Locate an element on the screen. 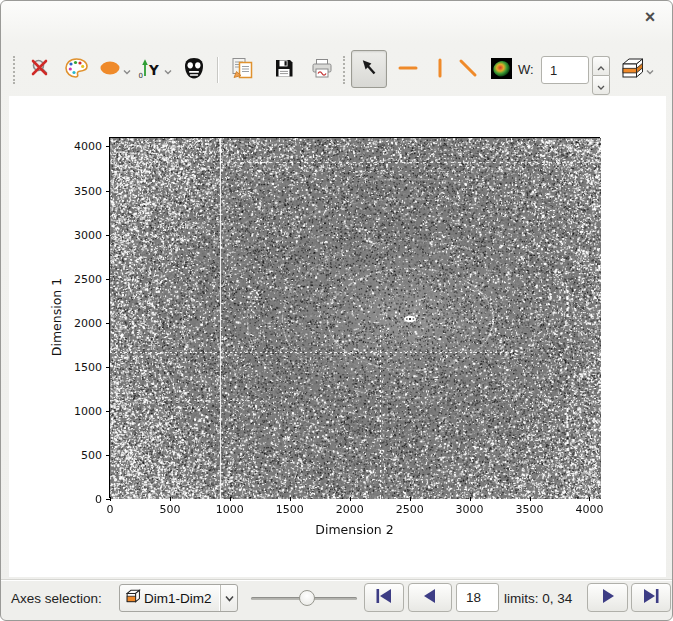 This screenshot has height=621, width=673. axes-selection-label: Axes selection: is located at coordinates (56, 598).